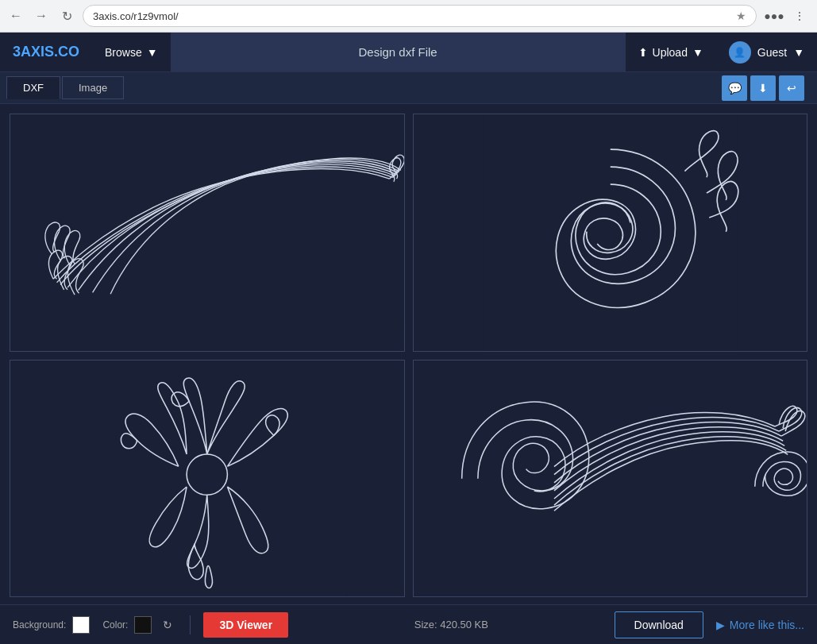  I want to click on guest-chevron-icon: ▼, so click(799, 52).